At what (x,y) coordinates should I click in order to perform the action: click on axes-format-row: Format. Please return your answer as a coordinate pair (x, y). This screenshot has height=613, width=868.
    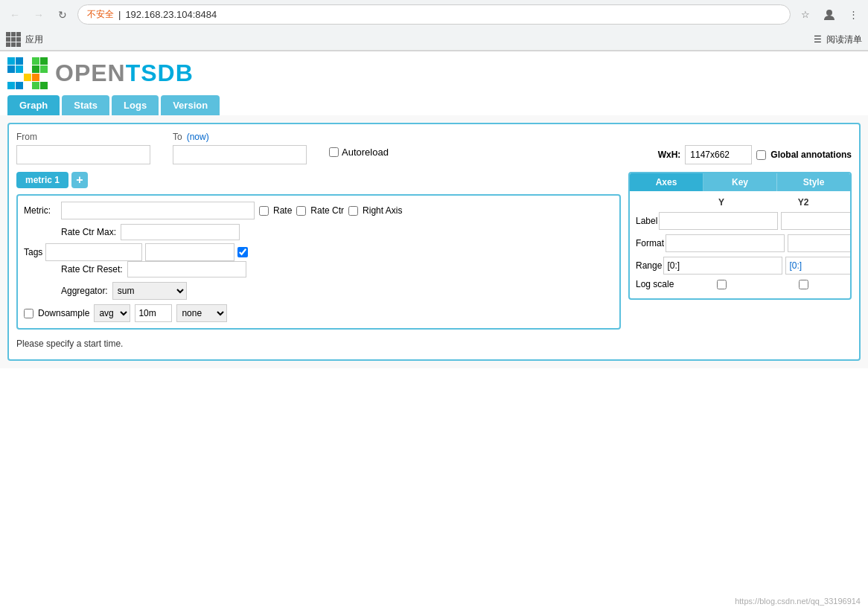
    Looking at the image, I should click on (740, 243).